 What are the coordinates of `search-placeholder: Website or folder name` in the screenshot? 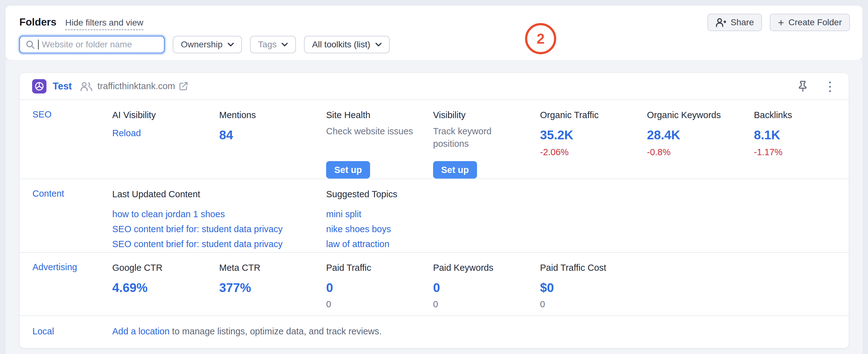 It's located at (87, 44).